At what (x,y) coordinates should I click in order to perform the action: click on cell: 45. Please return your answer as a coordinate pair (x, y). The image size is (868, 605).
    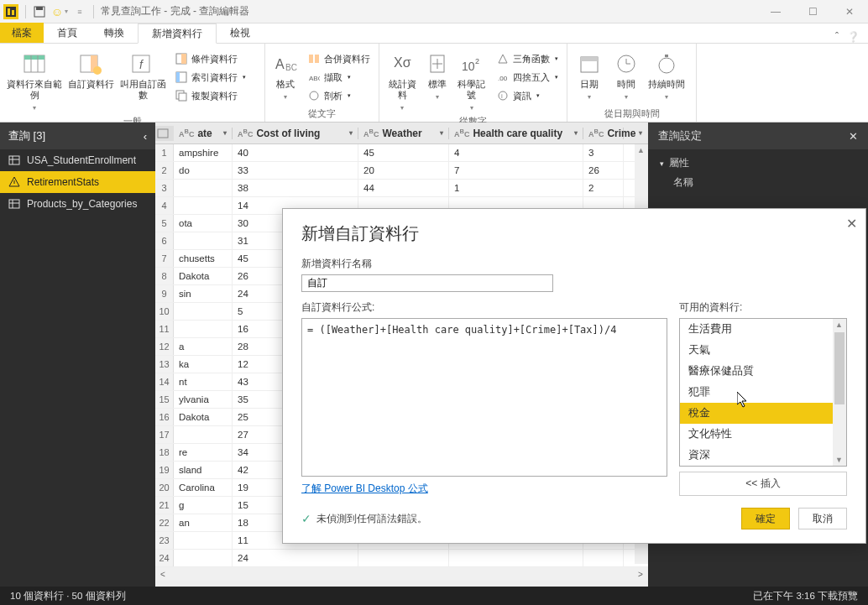
    Looking at the image, I should click on (404, 153).